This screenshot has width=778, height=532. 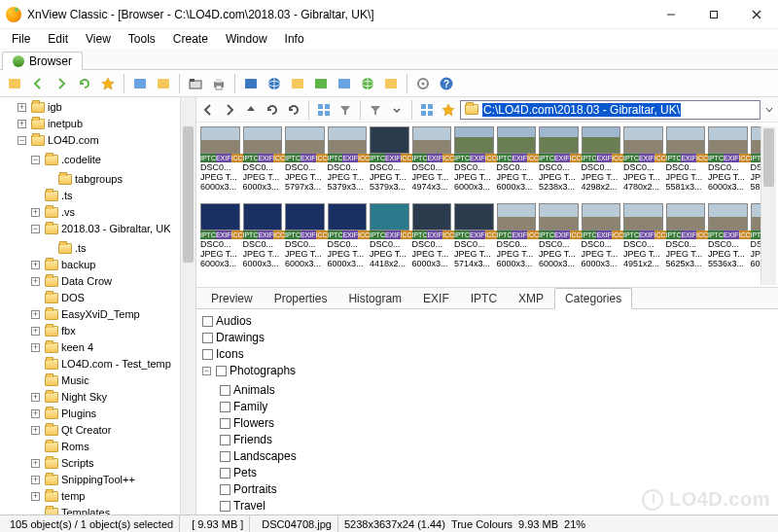 What do you see at coordinates (448, 110) in the screenshot?
I see `star-icon` at bounding box center [448, 110].